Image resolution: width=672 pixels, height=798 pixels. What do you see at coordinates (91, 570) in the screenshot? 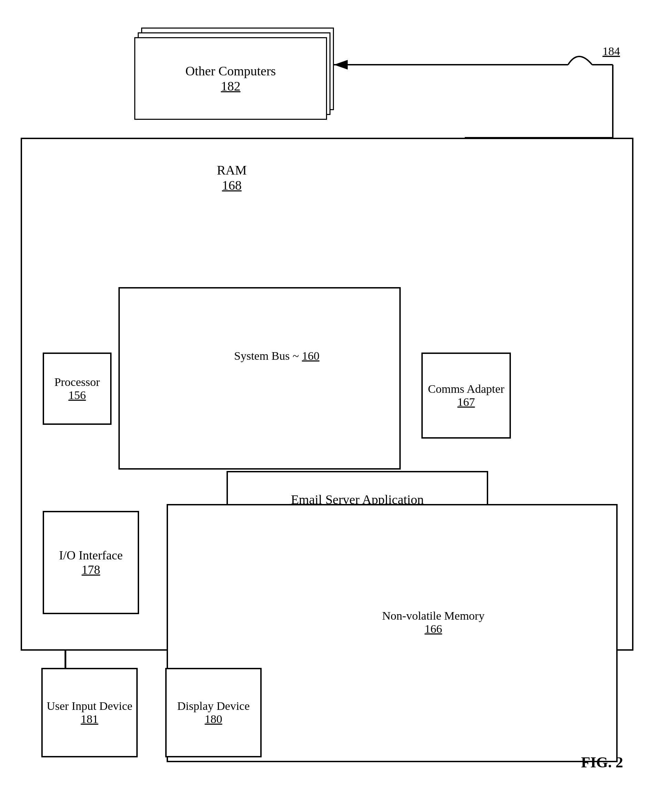
I see `io-interface-number: 178` at bounding box center [91, 570].